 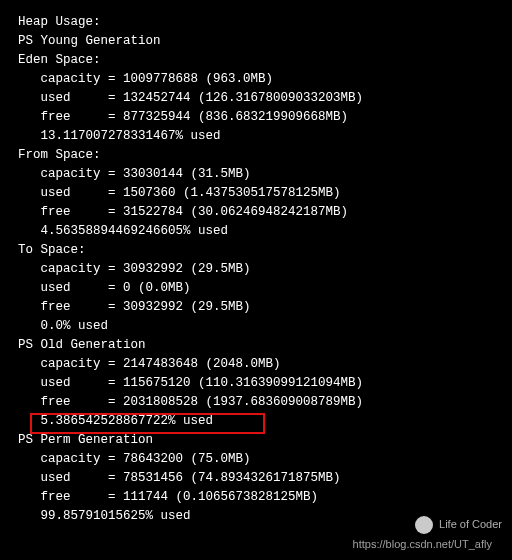 What do you see at coordinates (256, 250) in the screenshot?
I see `to-space-header: To Space:` at bounding box center [256, 250].